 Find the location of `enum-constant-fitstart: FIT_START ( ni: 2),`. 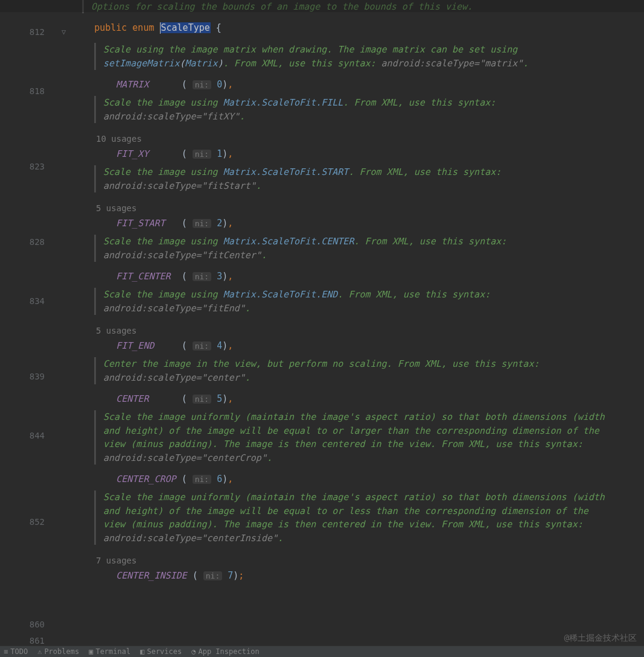

enum-constant-fitstart: FIT_START ( ni: 2), is located at coordinates (359, 223).